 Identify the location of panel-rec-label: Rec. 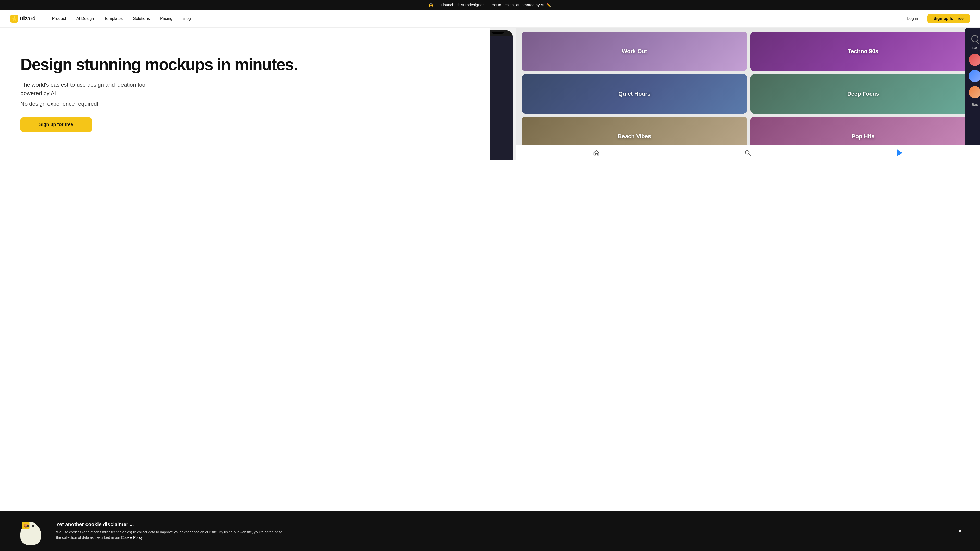
(975, 48).